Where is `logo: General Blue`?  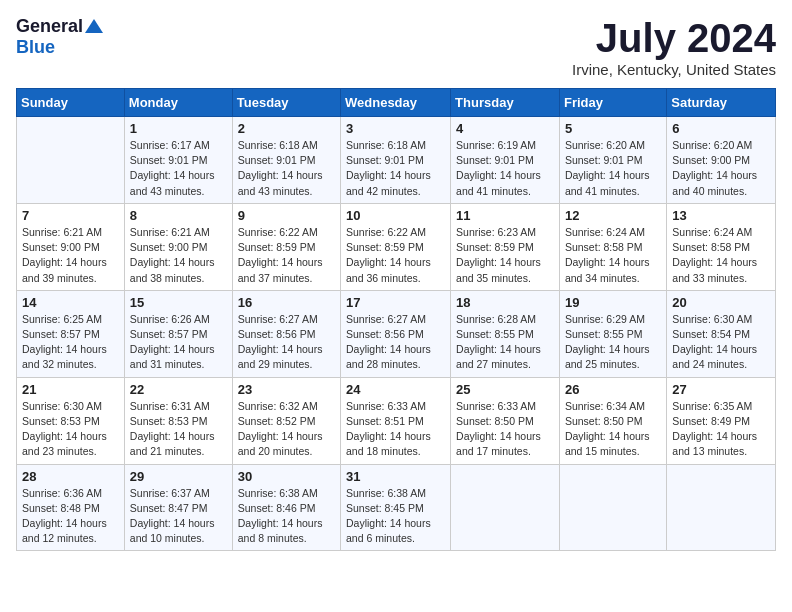
logo: General Blue is located at coordinates (60, 37).